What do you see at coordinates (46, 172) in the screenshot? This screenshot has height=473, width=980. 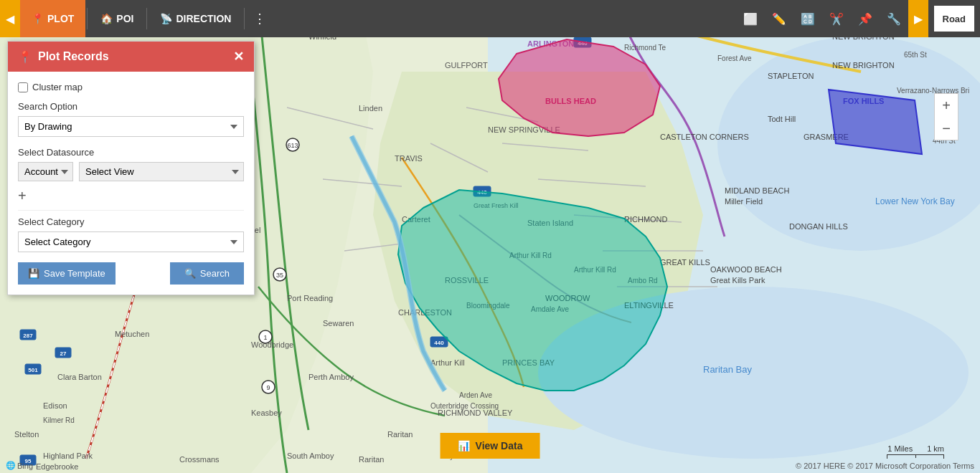 I see `datasource-select: Account Contact Lead` at bounding box center [46, 172].